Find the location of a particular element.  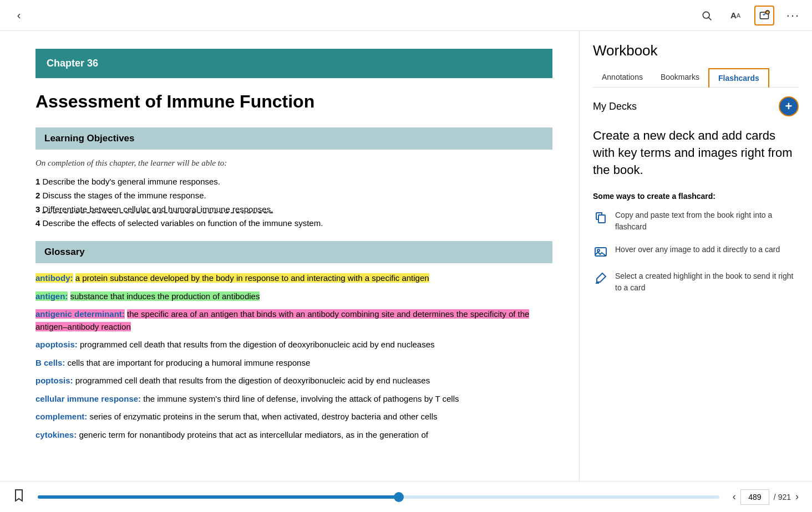

workbook-header: Workbook Annotations Bookmarks Flashcard… is located at coordinates (696, 59).